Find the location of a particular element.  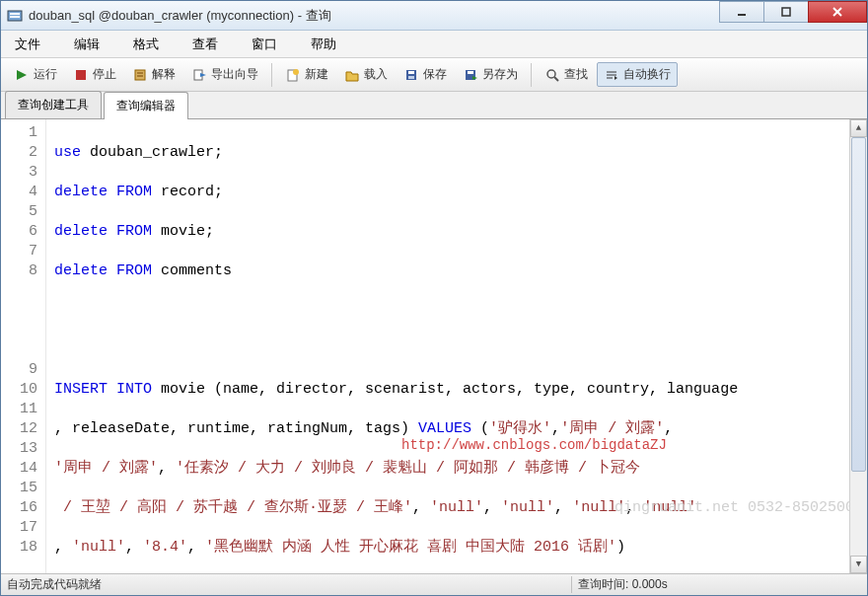

tab-query-editor: 查询编辑器 is located at coordinates (146, 106).